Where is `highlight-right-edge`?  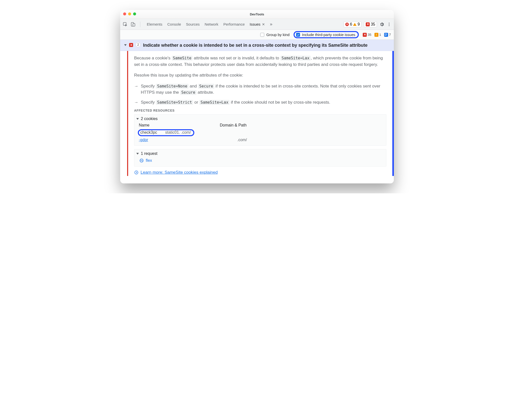
highlight-right-edge is located at coordinates (393, 113).